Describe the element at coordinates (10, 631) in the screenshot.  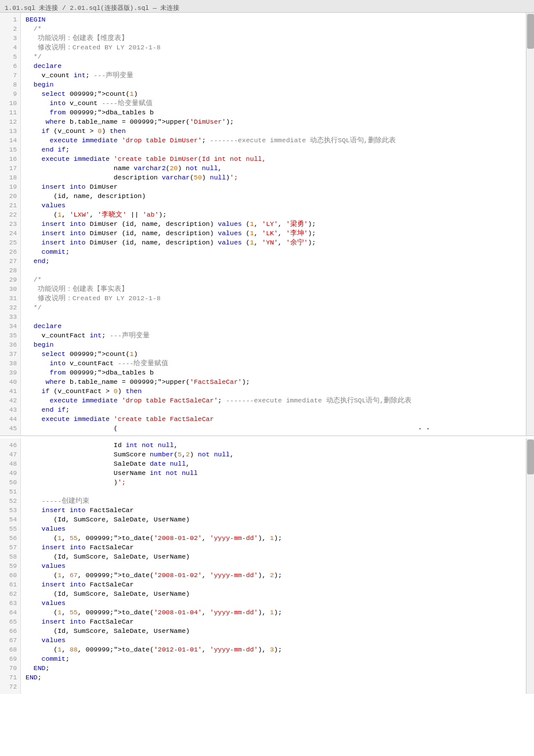
I see `line-number: 66` at that location.